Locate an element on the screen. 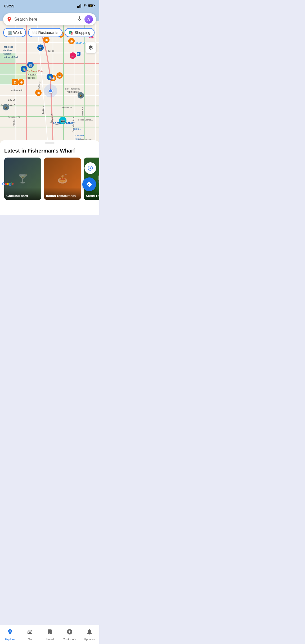 The width and height of the screenshot is (305, 644). chip-work-label: Work is located at coordinates (17, 33).